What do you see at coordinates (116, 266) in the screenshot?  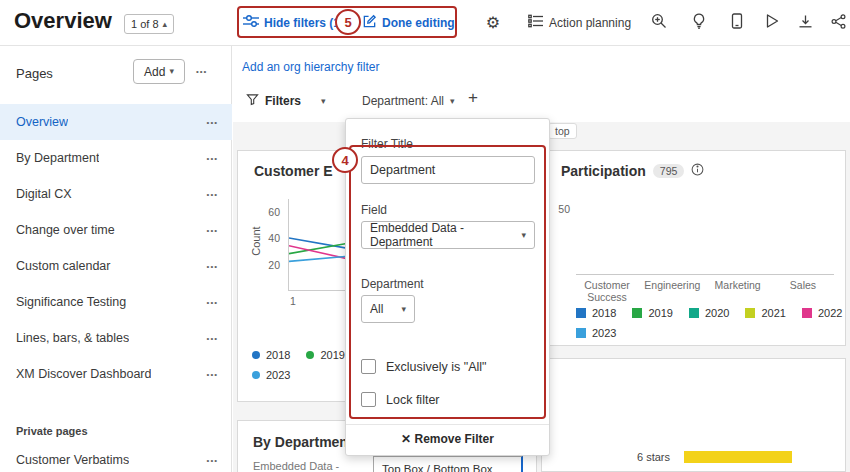 I see `sidebar-item-custom-calendar: Custom calendar•••` at bounding box center [116, 266].